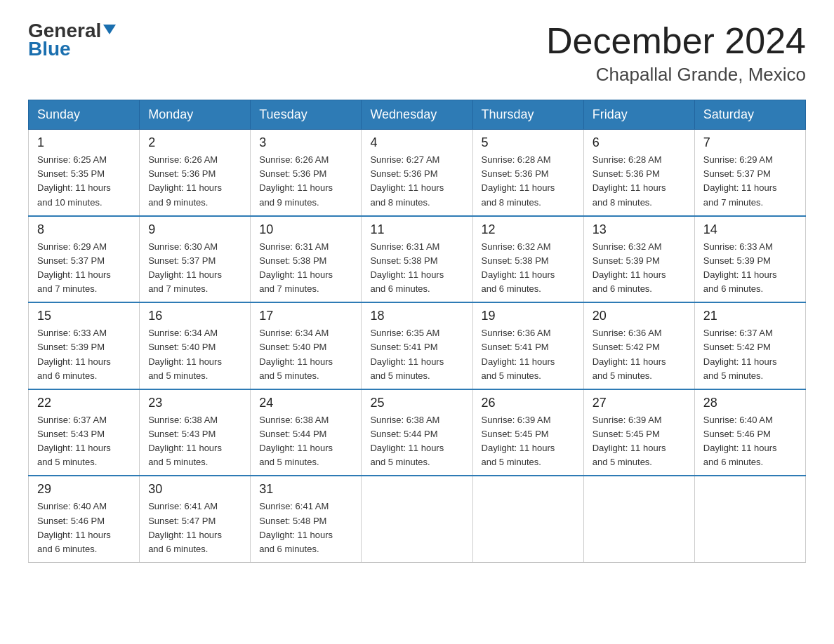 The width and height of the screenshot is (834, 644). I want to click on day-number: 30, so click(195, 490).